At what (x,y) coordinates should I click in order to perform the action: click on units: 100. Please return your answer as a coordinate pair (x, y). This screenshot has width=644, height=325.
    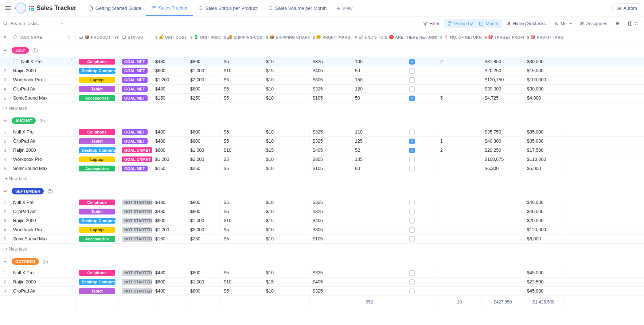
    Looking at the image, I should click on (370, 62).